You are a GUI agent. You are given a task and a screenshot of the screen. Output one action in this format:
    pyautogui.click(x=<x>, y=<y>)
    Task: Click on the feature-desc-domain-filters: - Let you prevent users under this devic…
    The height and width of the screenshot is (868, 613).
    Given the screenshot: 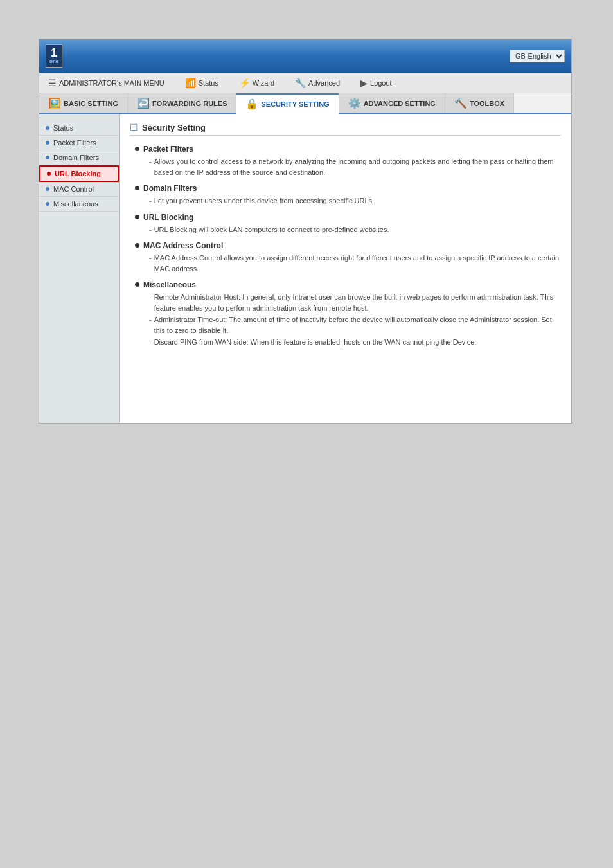 What is the action you would take?
    pyautogui.click(x=355, y=201)
    